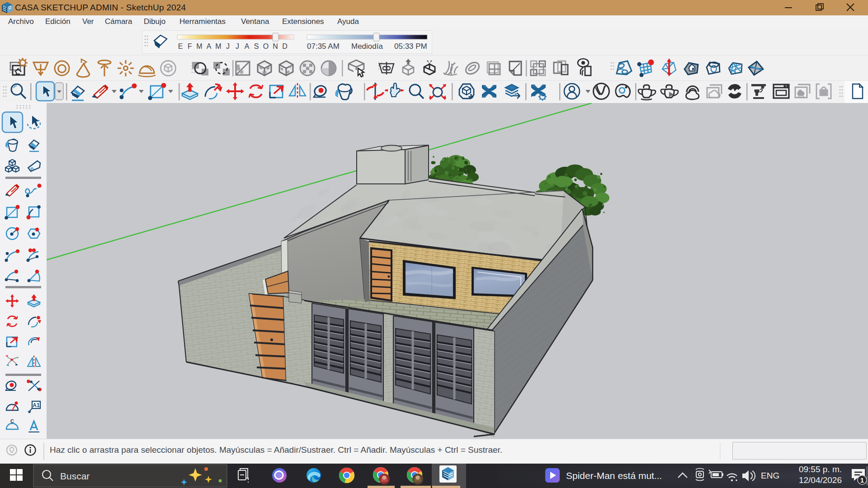 This screenshot has height=488, width=868. I want to click on svg-text: D, so click(285, 46).